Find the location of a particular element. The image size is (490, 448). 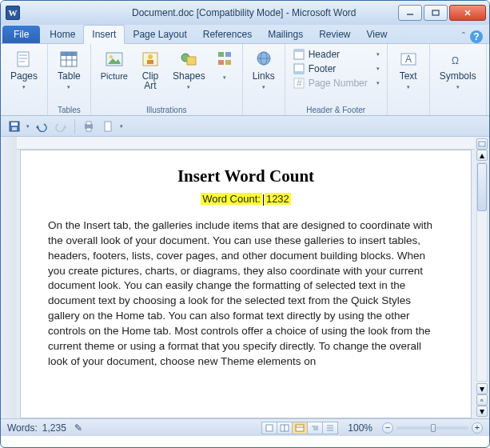

pages-button: Pages▾ is located at coordinates (24, 70).